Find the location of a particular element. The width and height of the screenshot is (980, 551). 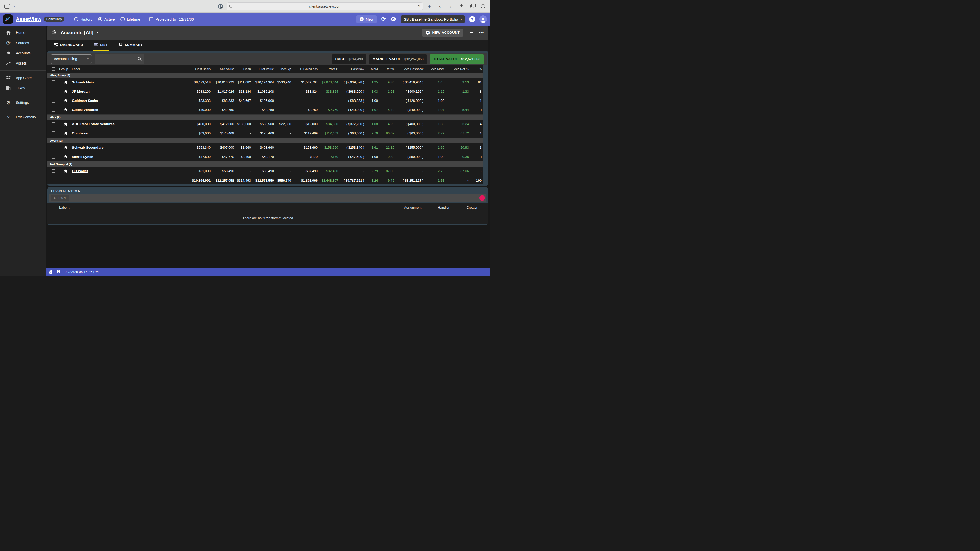

column-header-cash: Cash is located at coordinates (243, 69).